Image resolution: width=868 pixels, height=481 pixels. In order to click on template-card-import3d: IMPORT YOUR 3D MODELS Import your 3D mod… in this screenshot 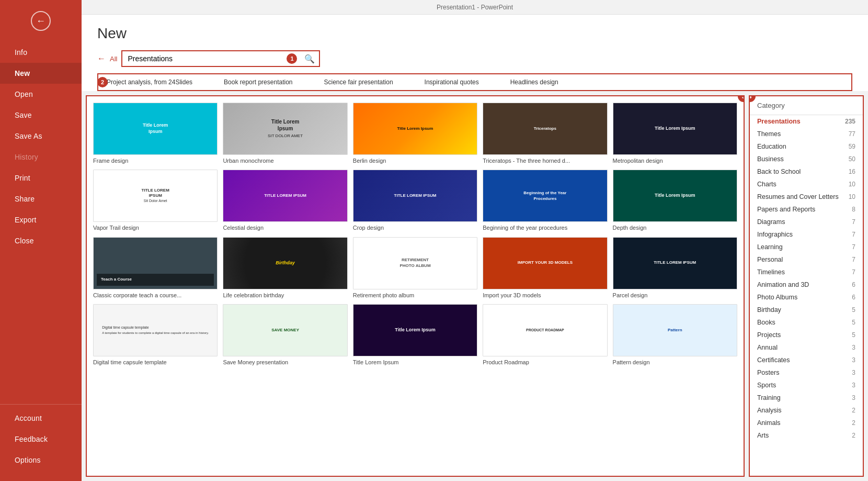, I will do `click(545, 268)`.